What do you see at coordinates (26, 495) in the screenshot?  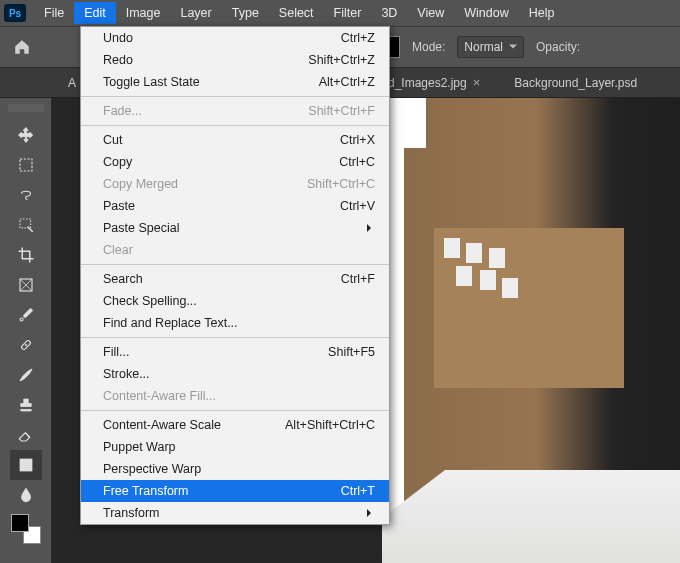 I see `blur-tool` at bounding box center [26, 495].